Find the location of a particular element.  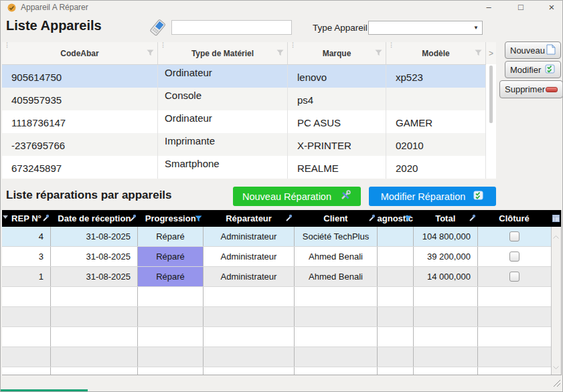

page-title-appareils: Liste Appareils is located at coordinates (54, 25).